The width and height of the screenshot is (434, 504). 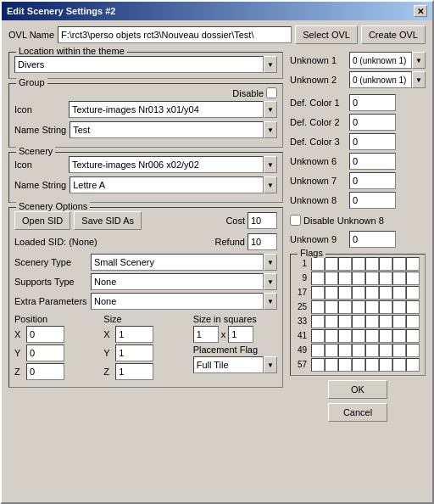 I want to click on unknown9-input, so click(x=373, y=239).